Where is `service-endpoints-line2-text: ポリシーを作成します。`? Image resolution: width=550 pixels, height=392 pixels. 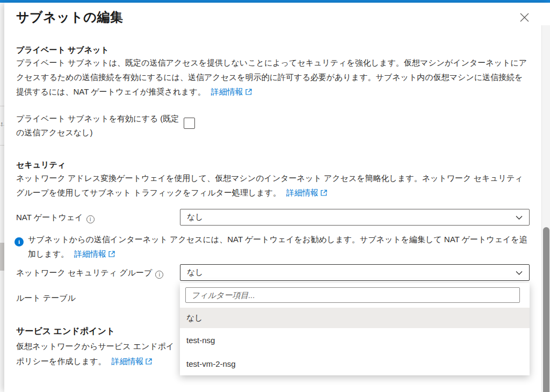
service-endpoints-line2-text: ポリシーを作成します。 is located at coordinates (61, 361).